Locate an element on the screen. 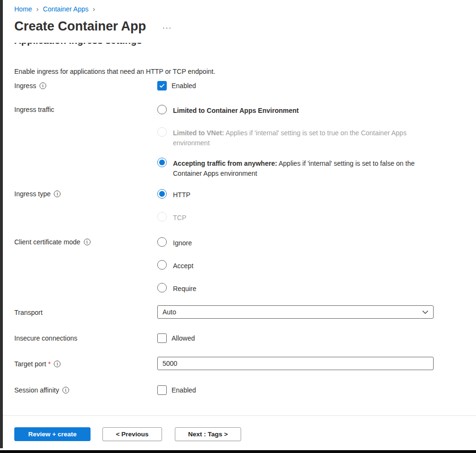 The height and width of the screenshot is (453, 476). more-options-icon: ··· is located at coordinates (167, 27).